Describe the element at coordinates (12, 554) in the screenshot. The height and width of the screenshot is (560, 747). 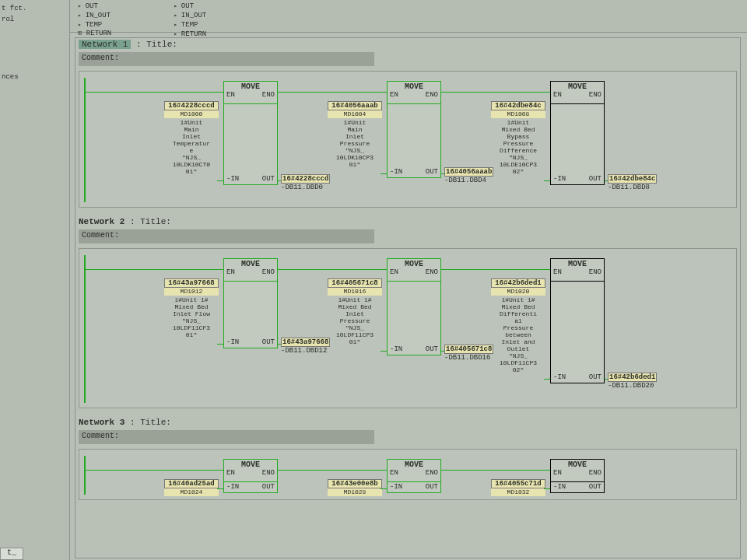
I see `bottom-tab: t_` at that location.